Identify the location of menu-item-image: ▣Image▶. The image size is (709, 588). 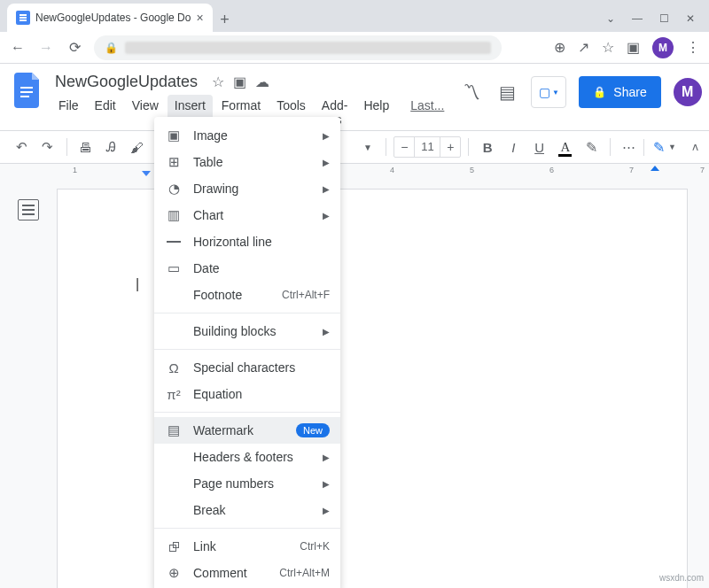
(247, 135).